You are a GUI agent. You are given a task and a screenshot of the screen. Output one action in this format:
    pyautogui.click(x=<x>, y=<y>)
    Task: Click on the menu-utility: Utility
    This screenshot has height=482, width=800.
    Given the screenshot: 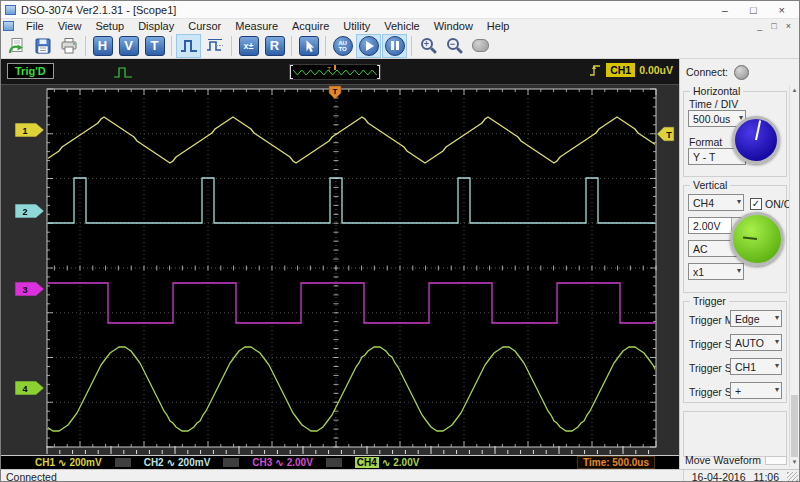 What is the action you would take?
    pyautogui.click(x=356, y=26)
    